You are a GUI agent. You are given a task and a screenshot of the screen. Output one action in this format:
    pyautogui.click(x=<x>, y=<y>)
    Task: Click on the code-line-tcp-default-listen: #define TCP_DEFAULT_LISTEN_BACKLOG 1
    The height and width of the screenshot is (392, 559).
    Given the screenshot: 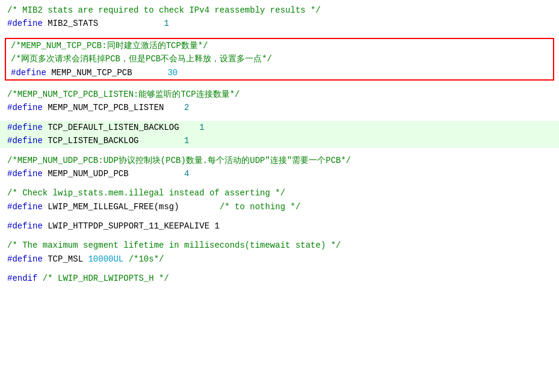 What is the action you would take?
    pyautogui.click(x=279, y=127)
    